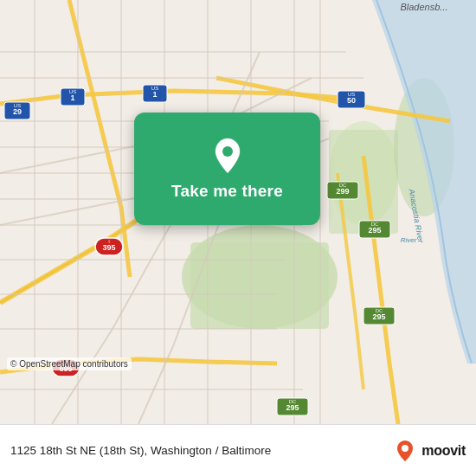  What do you see at coordinates (405, 451) in the screenshot?
I see `moovit-pin-icon` at bounding box center [405, 451].